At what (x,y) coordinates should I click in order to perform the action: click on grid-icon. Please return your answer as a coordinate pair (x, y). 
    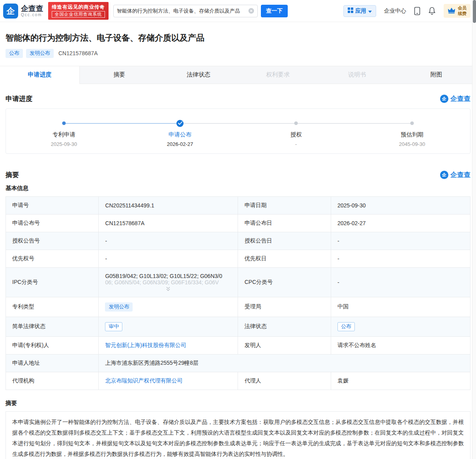
    Looking at the image, I should click on (350, 11).